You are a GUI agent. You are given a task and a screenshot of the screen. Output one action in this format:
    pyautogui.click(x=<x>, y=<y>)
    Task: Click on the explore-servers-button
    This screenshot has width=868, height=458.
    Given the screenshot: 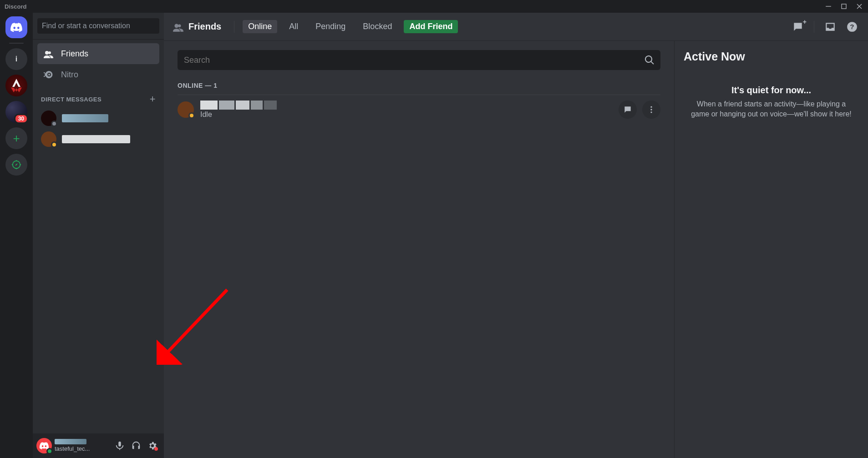 What is the action you would take?
    pyautogui.click(x=16, y=165)
    